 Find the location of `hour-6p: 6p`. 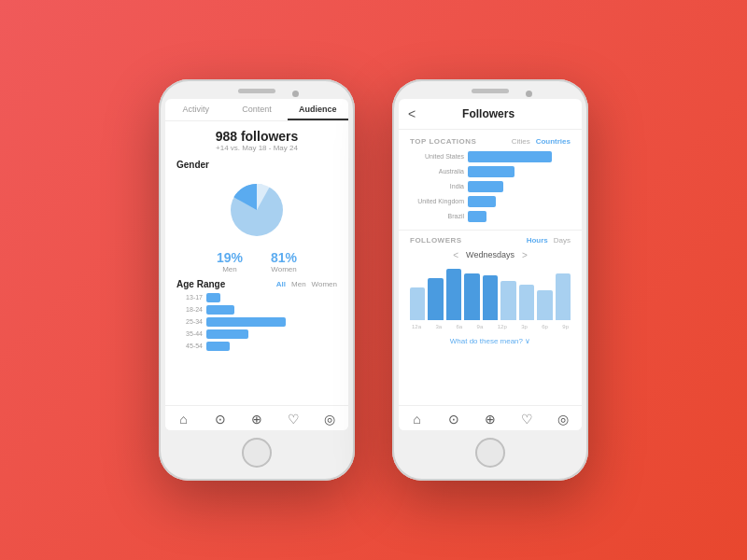

hour-6p: 6p is located at coordinates (545, 327).